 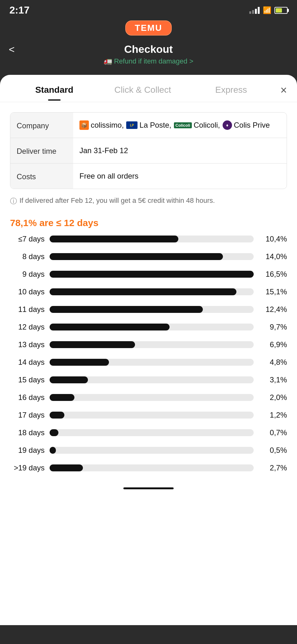 I want to click on bar-pct: 16,5%, so click(x=273, y=274).